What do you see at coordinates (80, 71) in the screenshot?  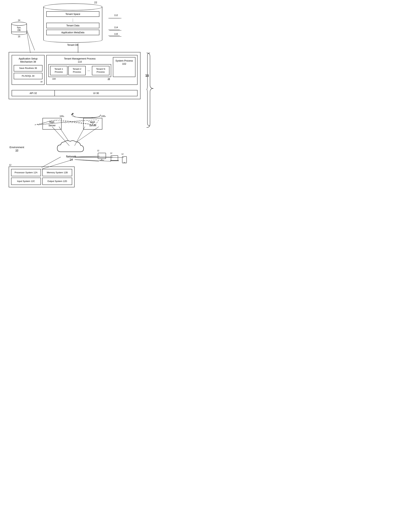 I see `tenant-processes-area: Tenant 1 Process Tenant 2 Process ⋯ Tena…` at bounding box center [80, 71].